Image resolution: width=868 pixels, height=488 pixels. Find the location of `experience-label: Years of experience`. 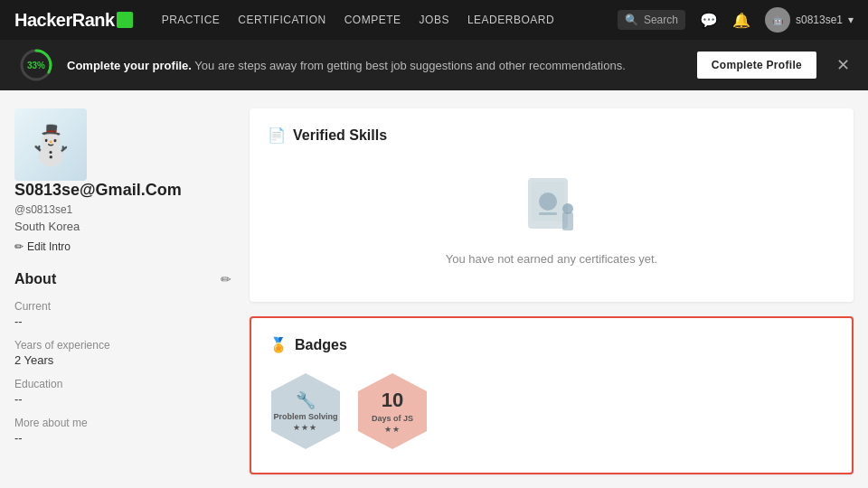

experience-label: Years of experience is located at coordinates (123, 345).